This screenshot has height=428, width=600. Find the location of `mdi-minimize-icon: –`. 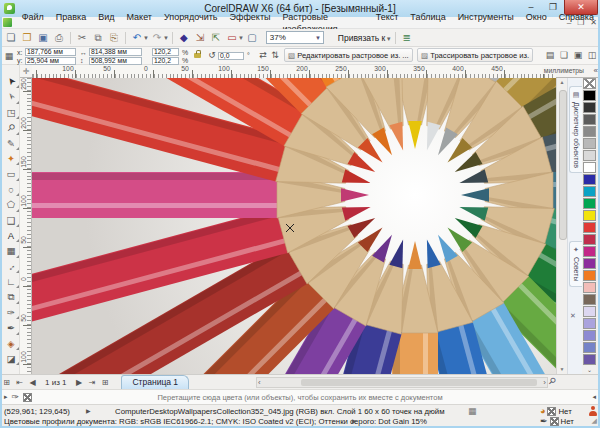

mdi-minimize-icon: – is located at coordinates (569, 23).